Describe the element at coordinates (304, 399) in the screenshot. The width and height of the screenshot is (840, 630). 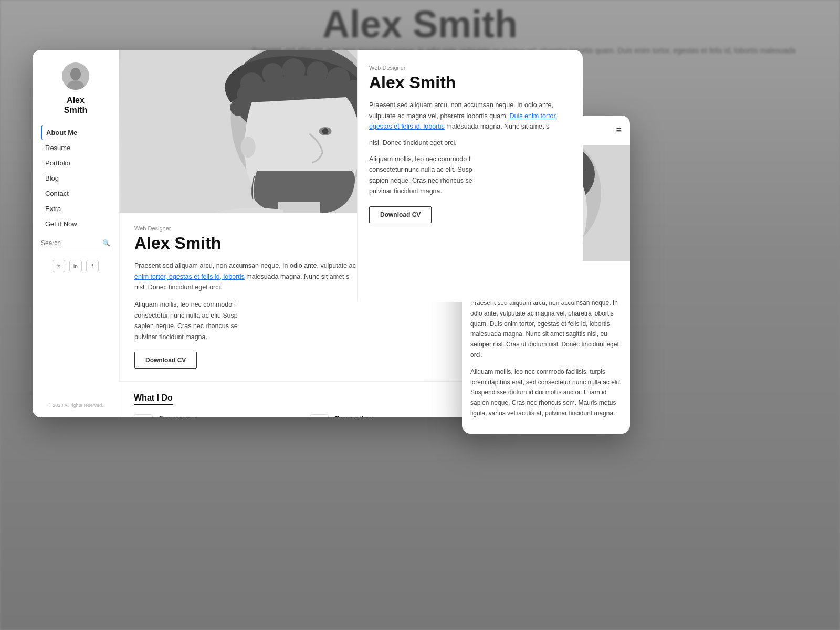
I see `what-i-do-section: What I Do Ecommerce Pellentesque` at that location.